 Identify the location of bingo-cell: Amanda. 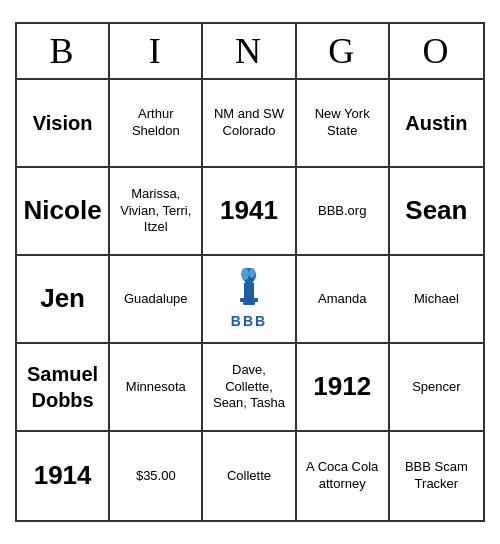
(344, 300).